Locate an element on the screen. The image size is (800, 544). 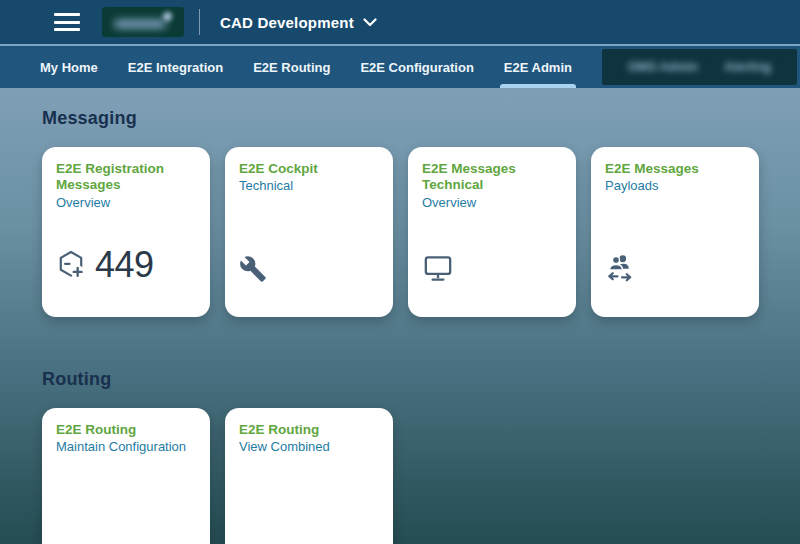
wrench-icon is located at coordinates (253, 269).